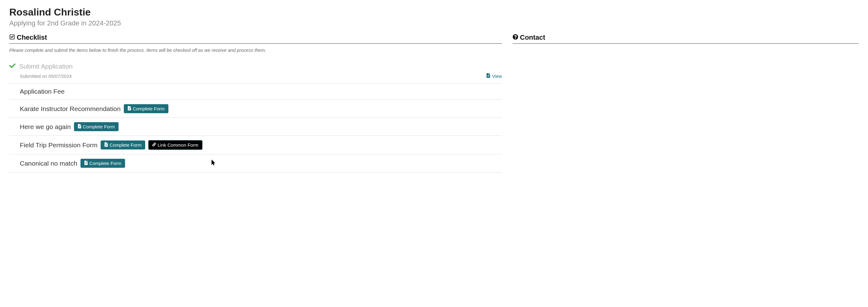  I want to click on checklist-item: Canonical no match Complete Form, so click(256, 163).